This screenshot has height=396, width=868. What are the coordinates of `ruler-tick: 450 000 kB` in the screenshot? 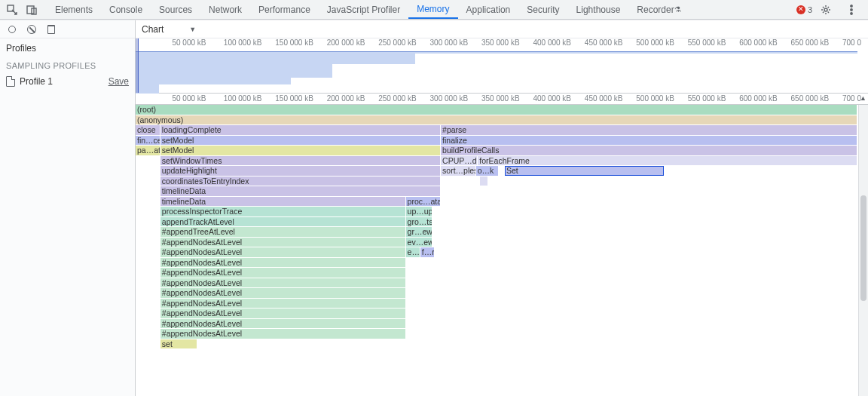 It's located at (604, 42).